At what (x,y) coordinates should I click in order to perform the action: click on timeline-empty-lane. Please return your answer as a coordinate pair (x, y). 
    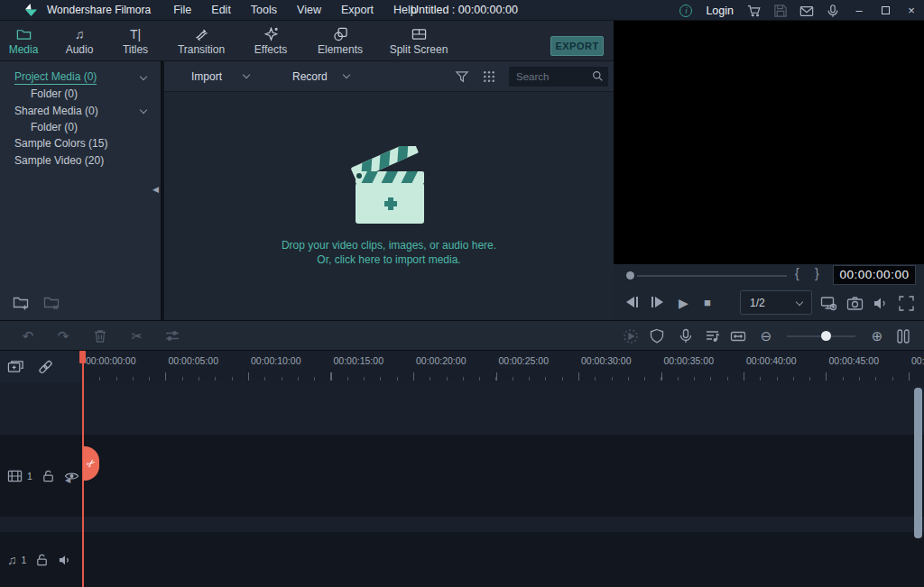
    Looking at the image, I should click on (462, 408).